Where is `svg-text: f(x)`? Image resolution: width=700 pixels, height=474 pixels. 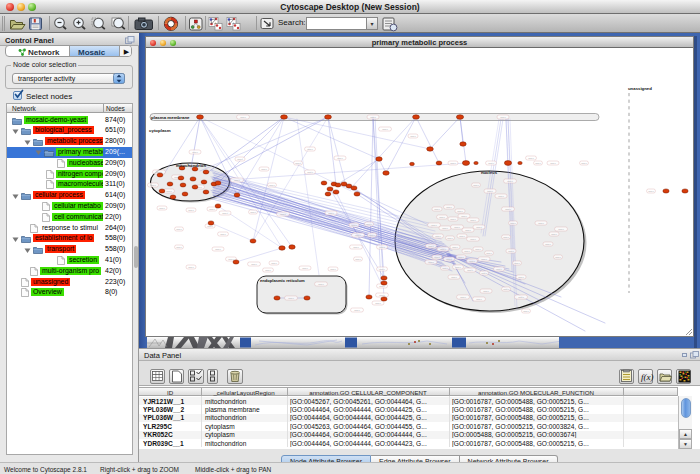 svg-text: f(x) is located at coordinates (648, 377).